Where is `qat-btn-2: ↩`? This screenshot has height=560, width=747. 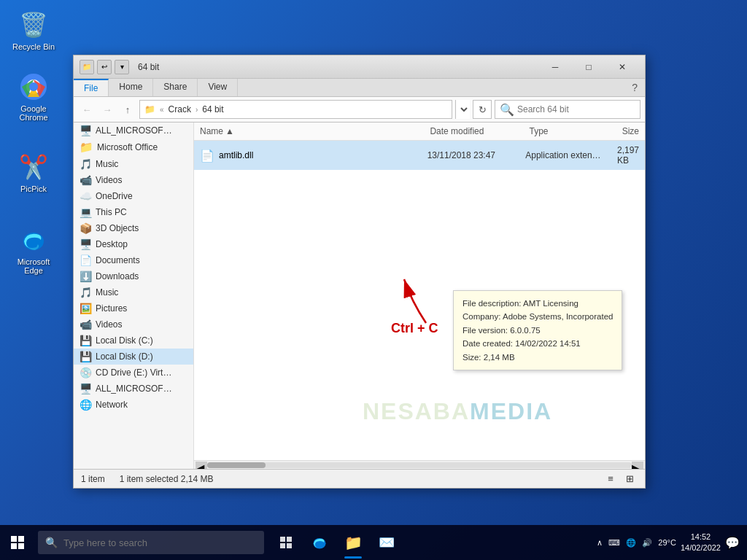
qat-btn-2: ↩ is located at coordinates (104, 67).